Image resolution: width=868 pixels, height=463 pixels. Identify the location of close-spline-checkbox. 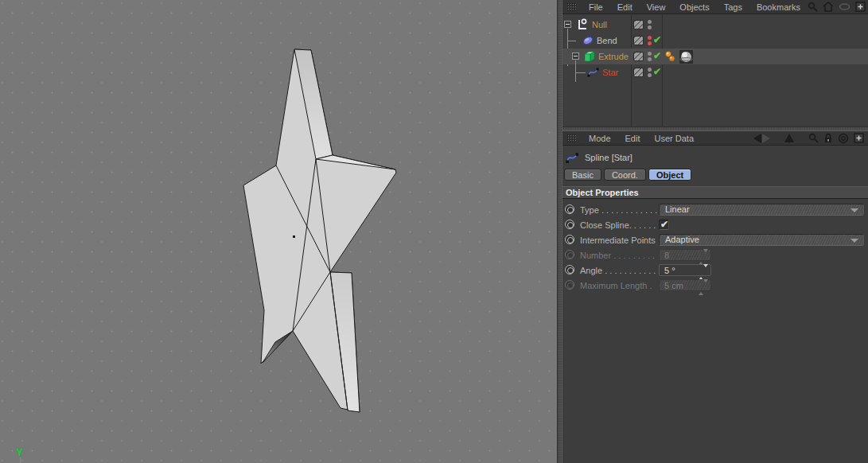
(664, 224).